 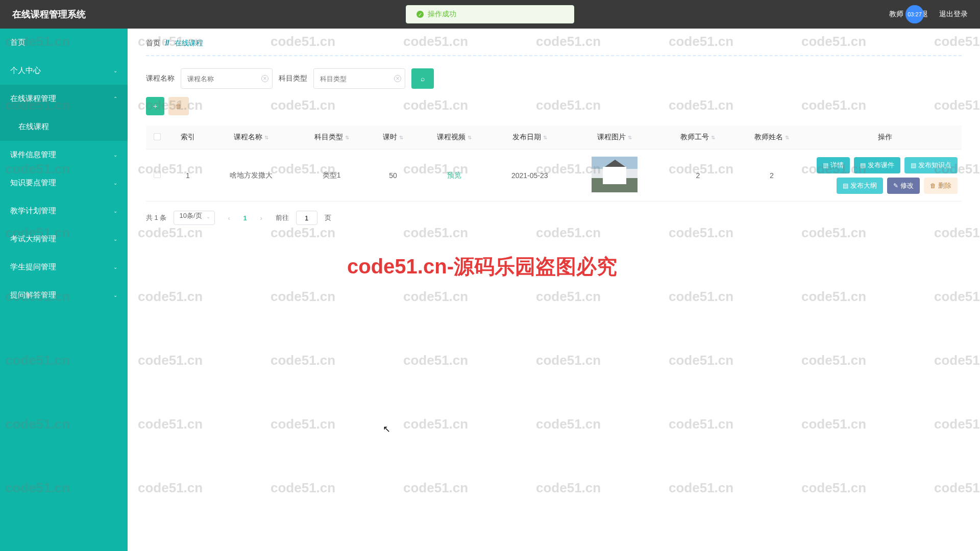 I want to click on success-toast: ✓ 操作成功, so click(x=490, y=14).